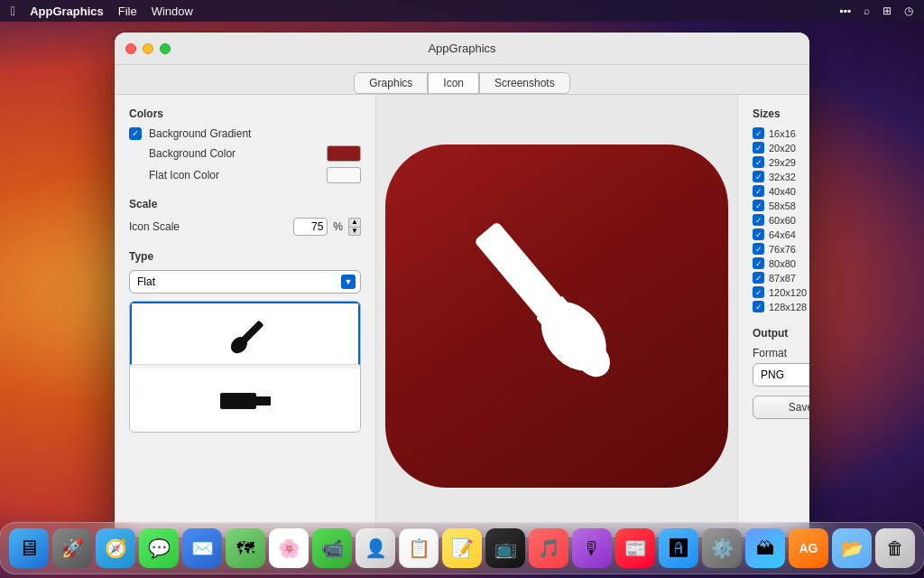  Describe the element at coordinates (202, 548) in the screenshot. I see `dock-item-mail: ✉️` at that location.